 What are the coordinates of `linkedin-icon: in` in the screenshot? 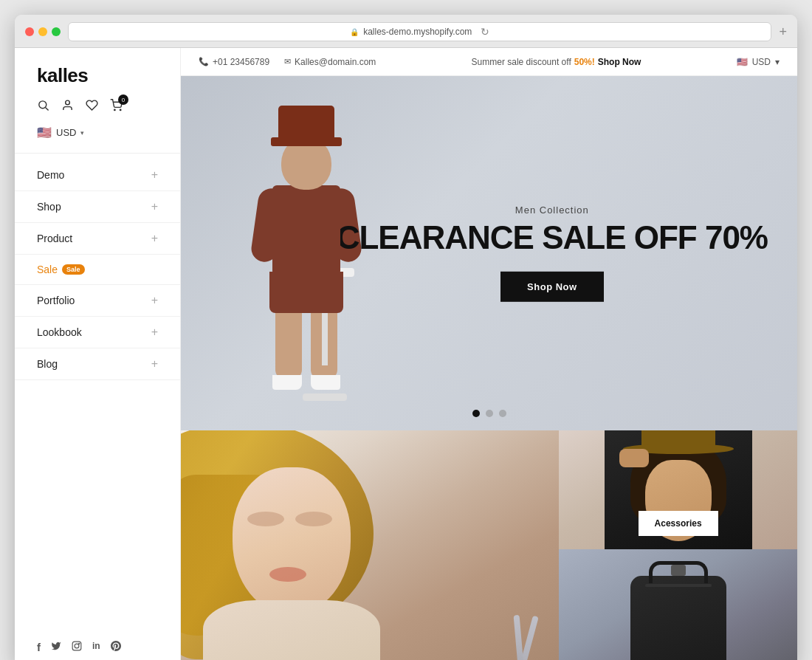 It's located at (96, 647).